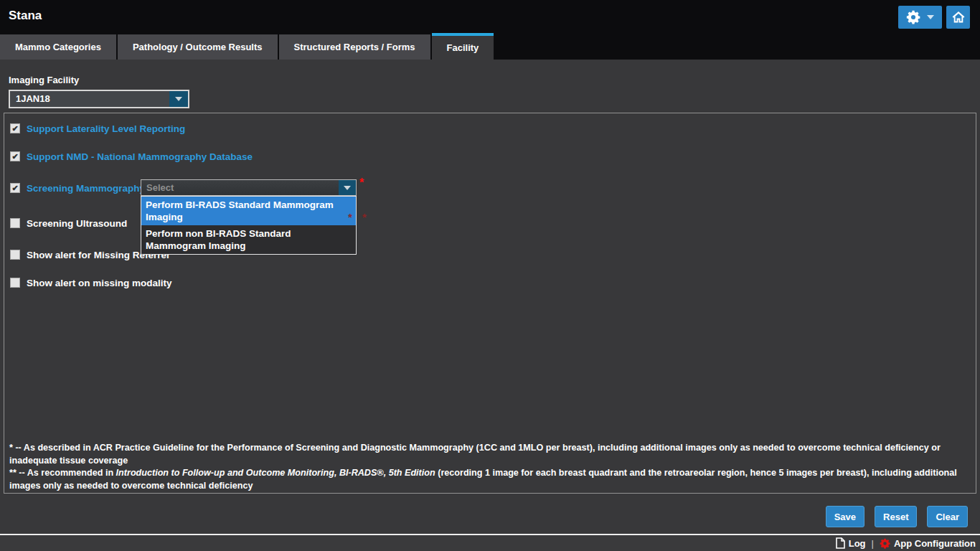 This screenshot has height=551, width=980. I want to click on tab-facility: Facility, so click(463, 46).